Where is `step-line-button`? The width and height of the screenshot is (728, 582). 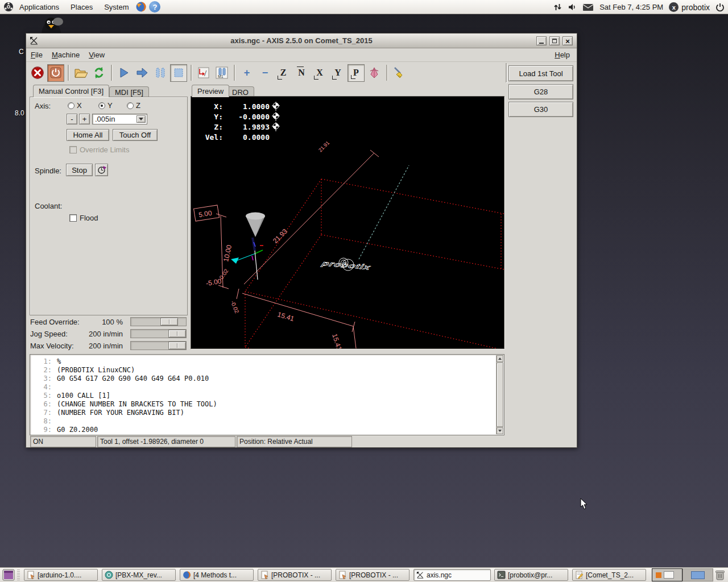 step-line-button is located at coordinates (142, 73).